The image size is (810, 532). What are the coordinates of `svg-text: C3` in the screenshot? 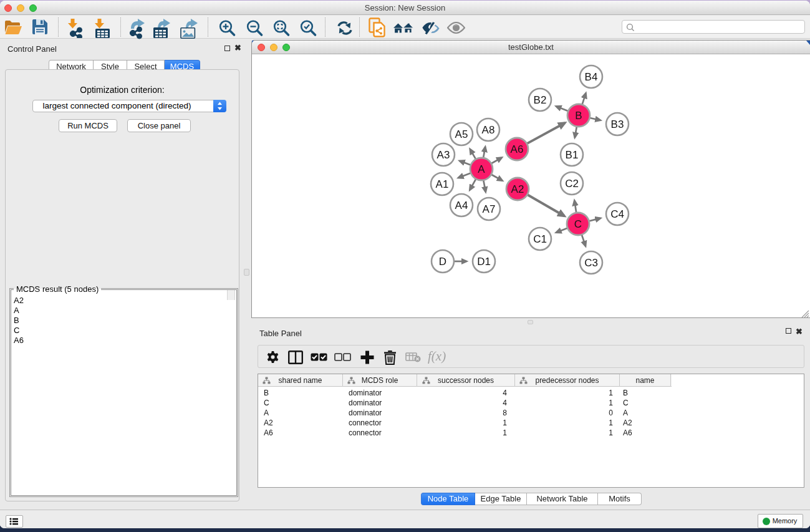 It's located at (591, 263).